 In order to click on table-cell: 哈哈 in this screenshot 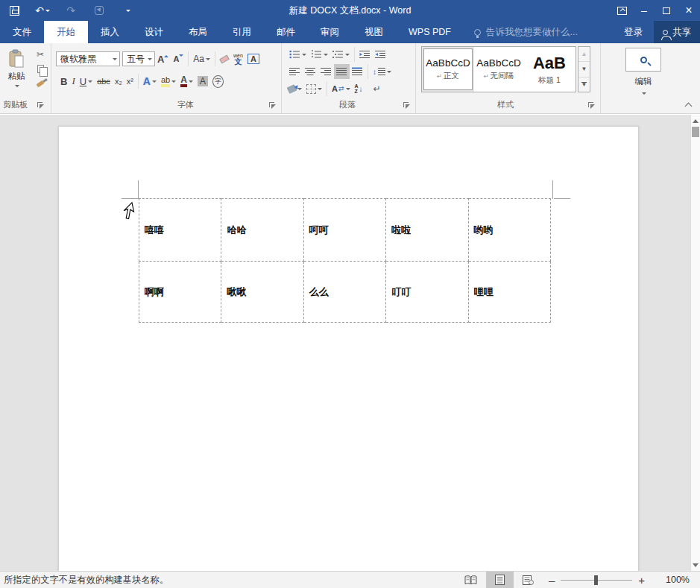, I will do `click(262, 230)`.